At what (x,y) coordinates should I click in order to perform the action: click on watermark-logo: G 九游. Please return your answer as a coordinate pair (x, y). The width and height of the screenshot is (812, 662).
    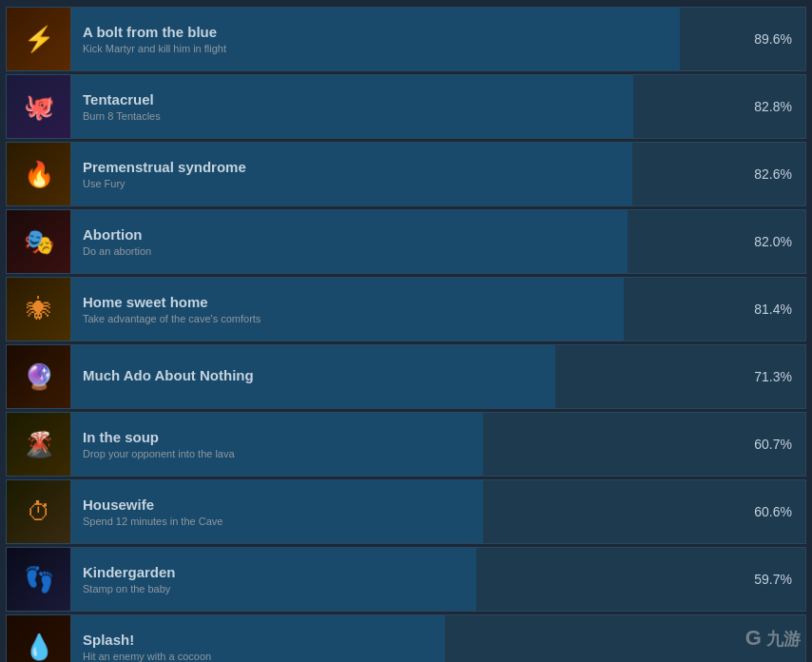
    Looking at the image, I should click on (773, 638).